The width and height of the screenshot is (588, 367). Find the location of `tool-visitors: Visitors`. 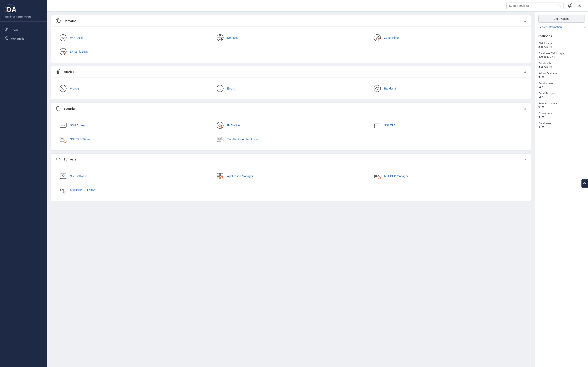

tool-visitors: Visitors is located at coordinates (134, 88).